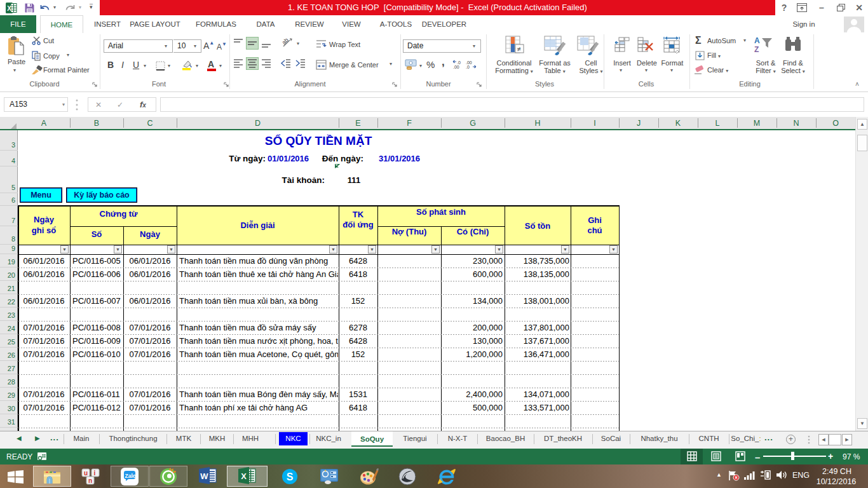  I want to click on svg-text: A, so click(757, 41).